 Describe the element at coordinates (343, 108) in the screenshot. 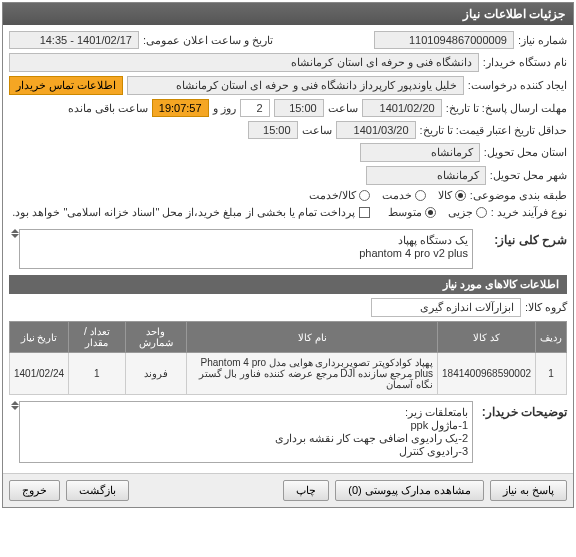

I see `time-label-1: ساعت` at that location.